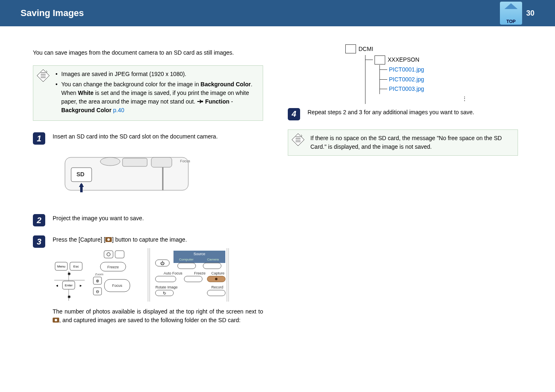 This screenshot has height=392, width=555. What do you see at coordinates (166, 287) in the screenshot?
I see `rotate-label: Rotate Image` at bounding box center [166, 287].